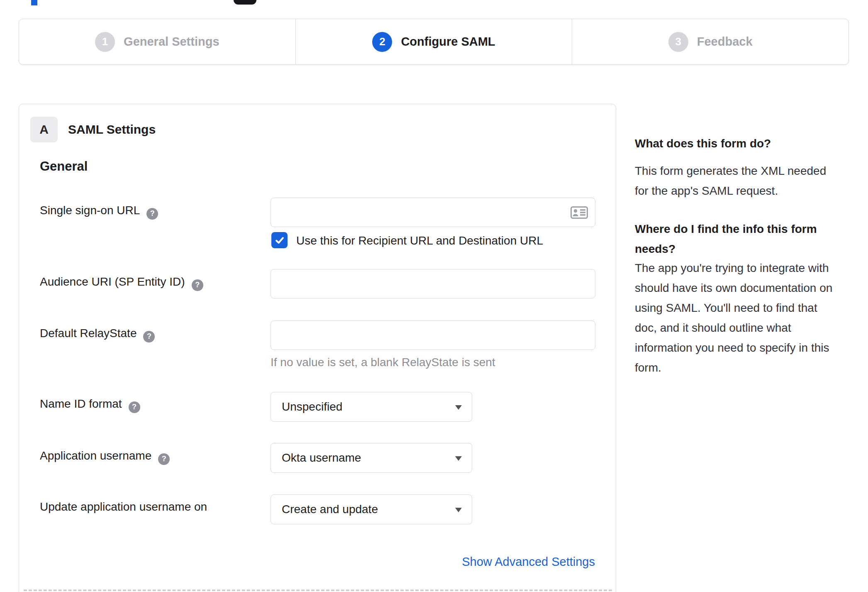  What do you see at coordinates (678, 42) in the screenshot?
I see `step-number-badge: 3` at bounding box center [678, 42].